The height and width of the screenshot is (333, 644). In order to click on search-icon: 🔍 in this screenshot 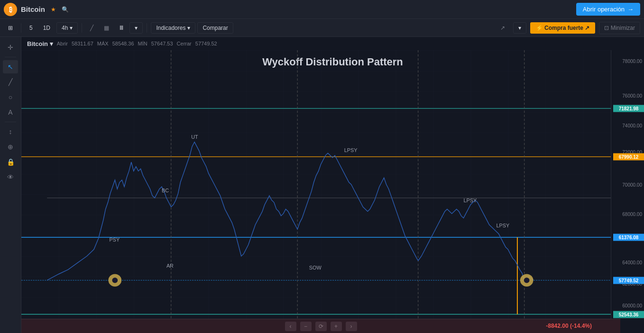, I will do `click(65, 9)`.